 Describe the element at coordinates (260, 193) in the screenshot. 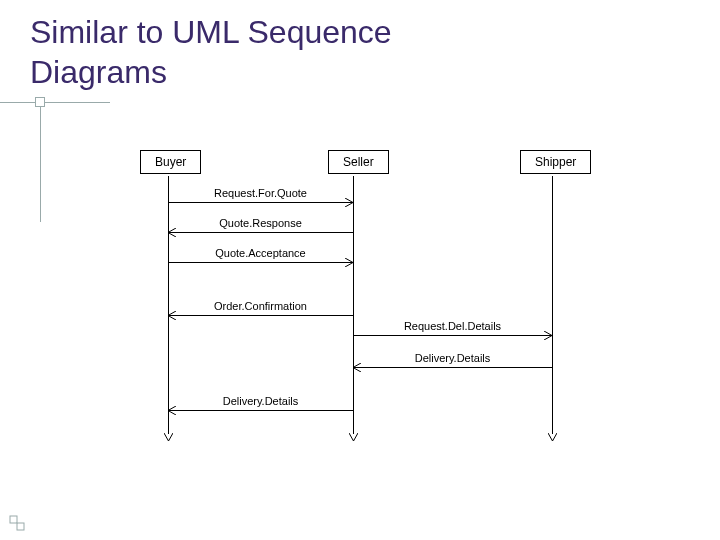

I see `msg-label: Request.For.Quote` at that location.